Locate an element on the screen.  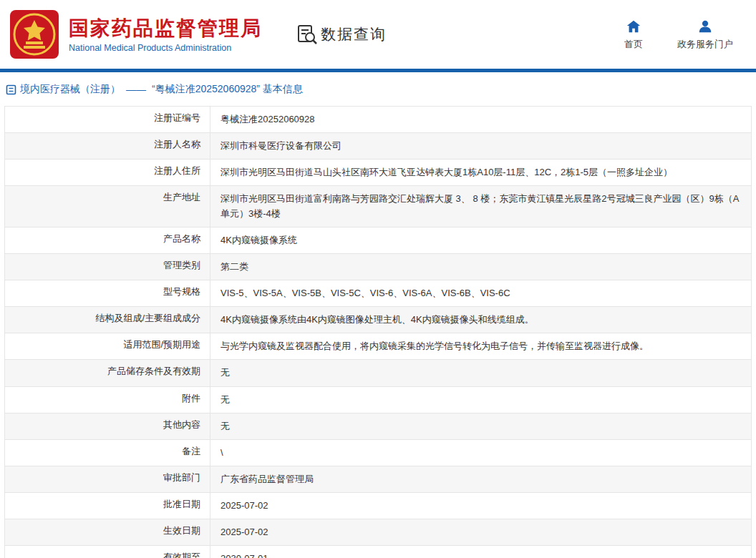
table-row: 审批部门广东省药品监督管理局 is located at coordinates (378, 479).